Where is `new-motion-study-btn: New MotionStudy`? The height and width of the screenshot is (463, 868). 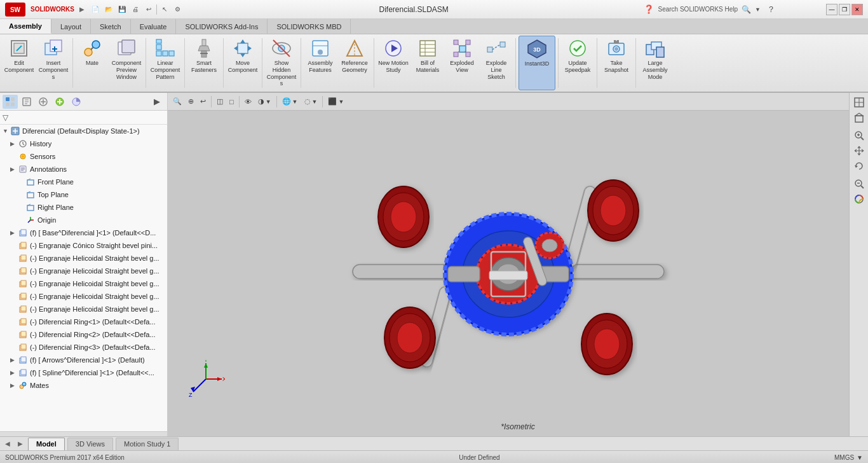 new-motion-study-btn: New MotionStudy is located at coordinates (393, 63).